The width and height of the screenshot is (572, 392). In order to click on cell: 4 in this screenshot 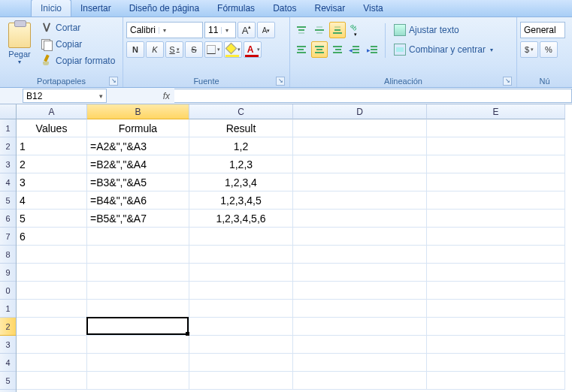, I will do `click(52, 201)`.